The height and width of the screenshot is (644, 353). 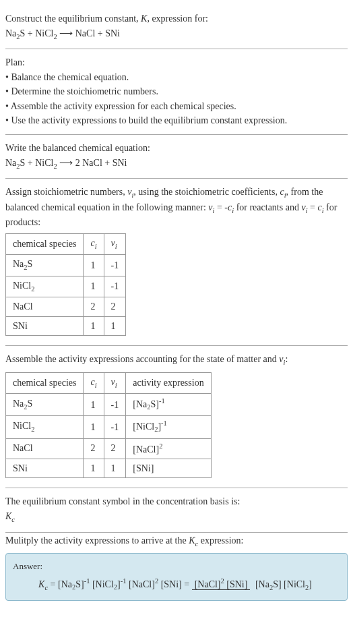 What do you see at coordinates (176, 19) in the screenshot?
I see `intro-line1: Construct the equilibrium constant, K, e…` at bounding box center [176, 19].